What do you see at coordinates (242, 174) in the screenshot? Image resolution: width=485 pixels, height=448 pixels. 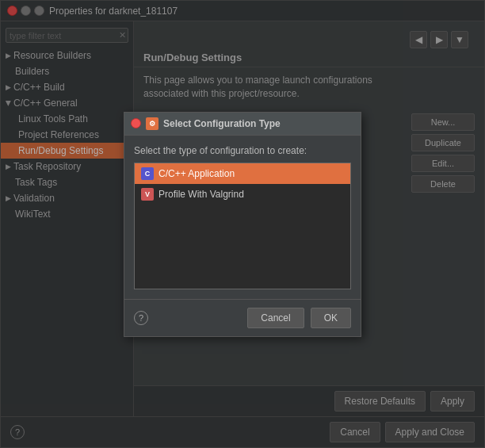 I see `config-item-cpp-application: C C/C++ Application` at bounding box center [242, 174].